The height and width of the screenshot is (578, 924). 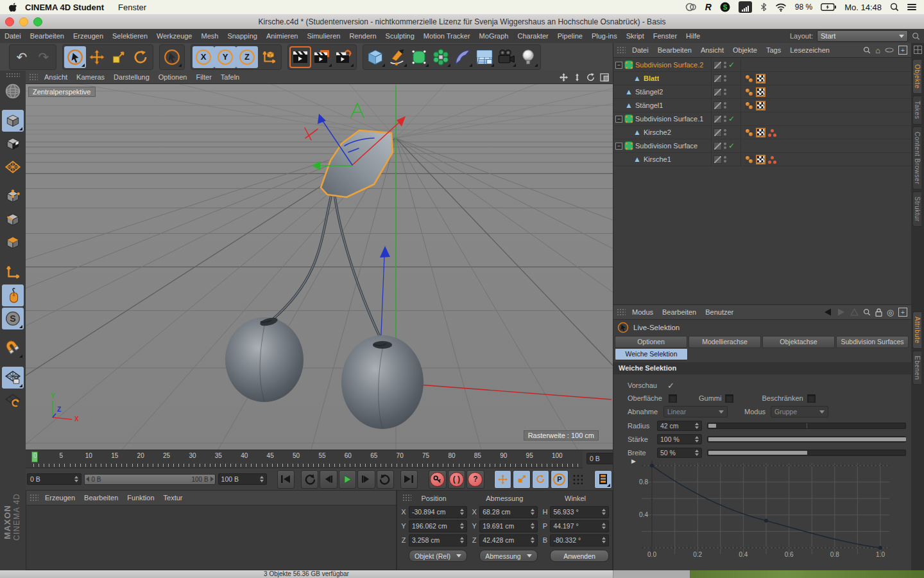 I want to click on om-menu-tags: Tags, so click(x=774, y=50).